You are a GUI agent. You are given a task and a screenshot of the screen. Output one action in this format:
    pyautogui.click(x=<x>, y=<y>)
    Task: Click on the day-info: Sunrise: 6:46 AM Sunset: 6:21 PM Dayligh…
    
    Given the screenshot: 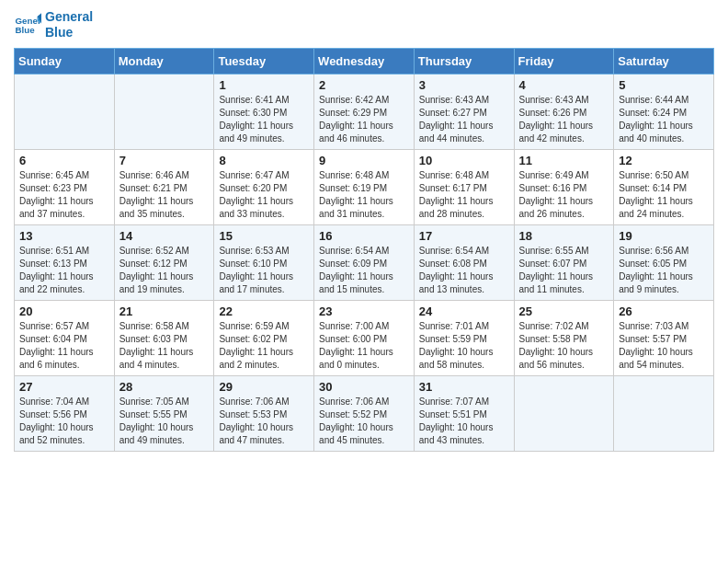 What is the action you would take?
    pyautogui.click(x=165, y=195)
    